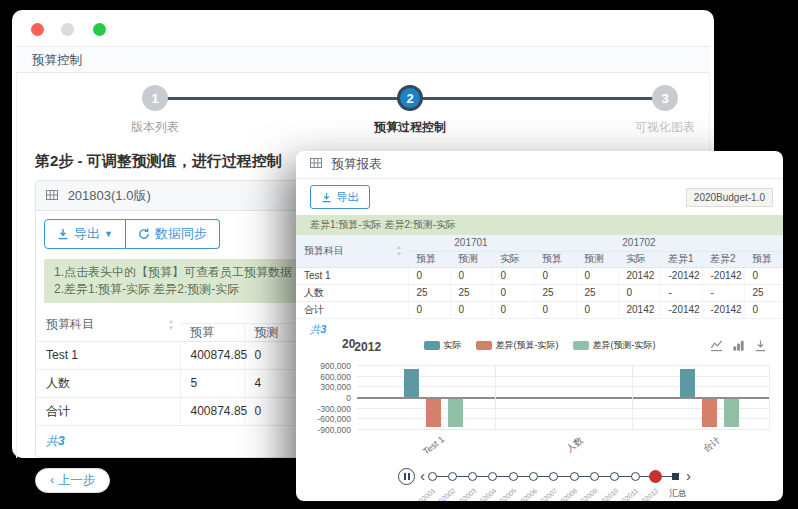  Describe the element at coordinates (324, 409) in the screenshot. I see `y-tick-label: -300,000` at that location.